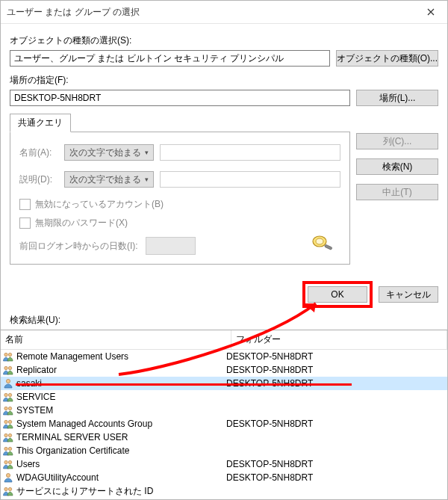 The height and width of the screenshot is (500, 448). What do you see at coordinates (114, 437) in the screenshot?
I see `cell-name: TERMINAL SERVER USER` at bounding box center [114, 437].